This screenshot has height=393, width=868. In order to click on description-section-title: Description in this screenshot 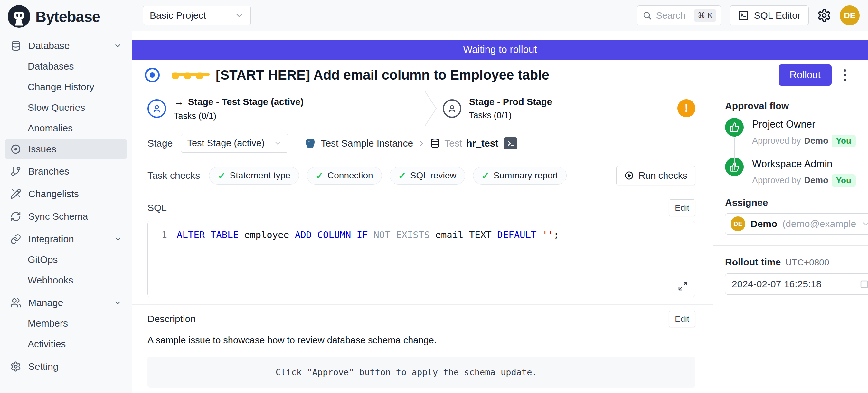, I will do `click(172, 319)`.